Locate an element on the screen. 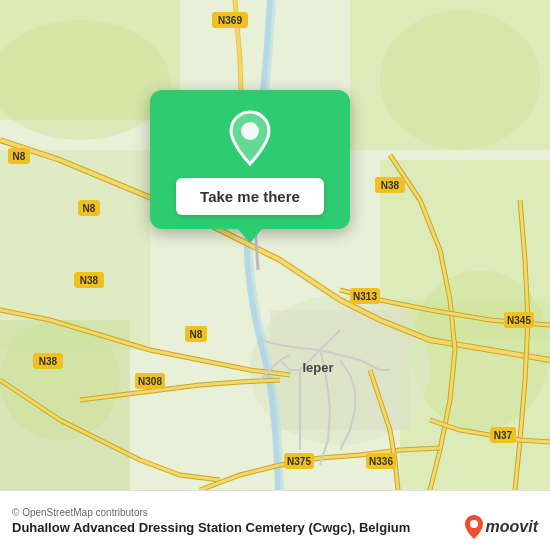 The width and height of the screenshot is (550, 550). svg-text: Ieper is located at coordinates (318, 368).